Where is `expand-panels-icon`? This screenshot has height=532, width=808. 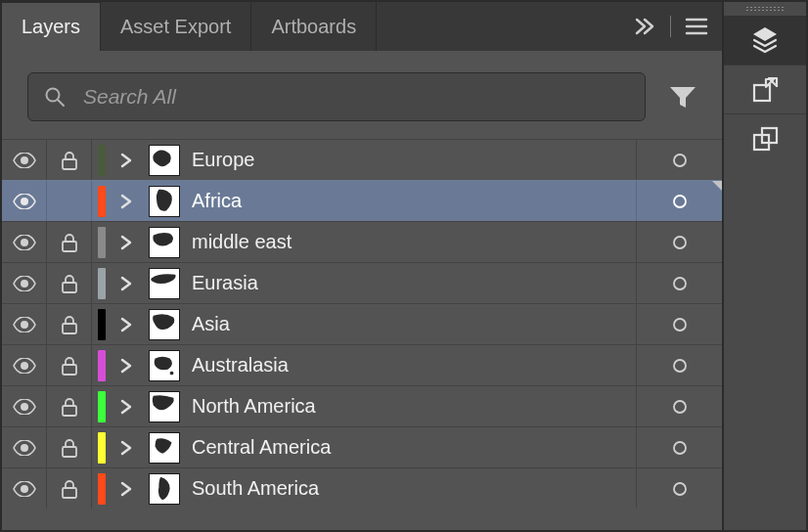 expand-panels-icon is located at coordinates (646, 26).